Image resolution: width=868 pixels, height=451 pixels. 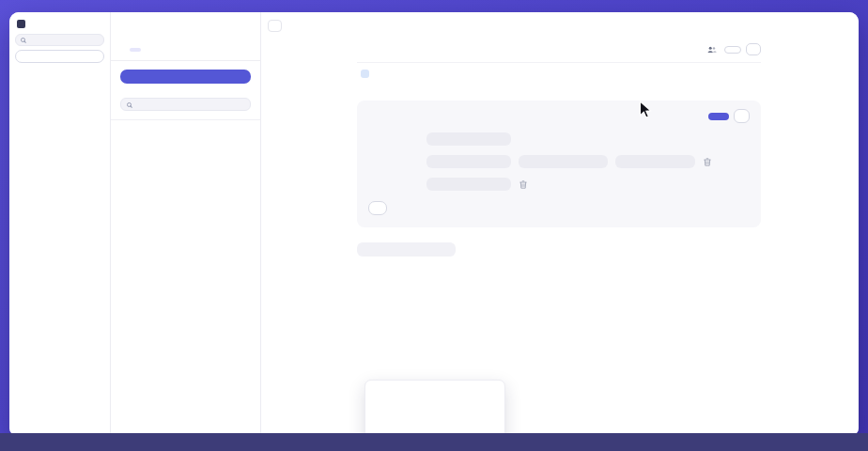 I want to click on ioc-search-input, so click(x=64, y=39).